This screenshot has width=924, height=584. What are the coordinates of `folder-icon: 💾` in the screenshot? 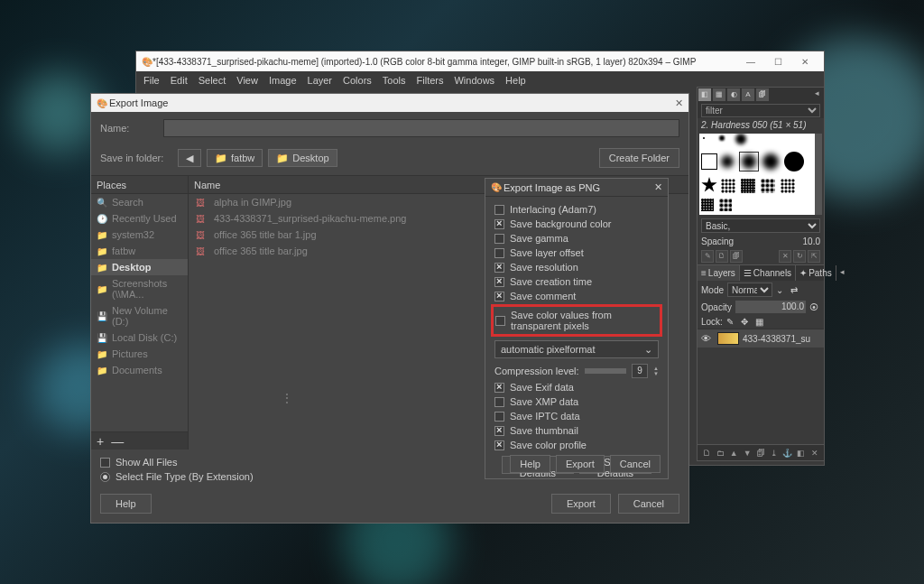 It's located at (102, 338).